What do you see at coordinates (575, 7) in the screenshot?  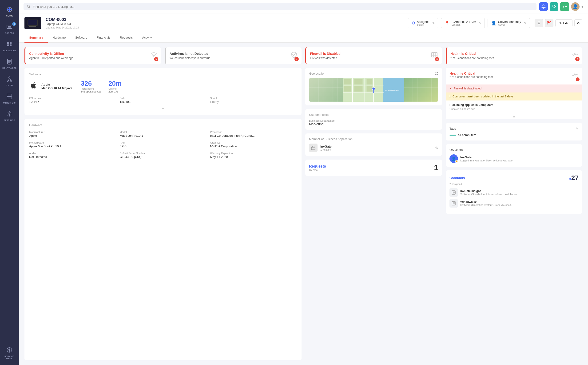 I see `user-avatar: 👤` at bounding box center [575, 7].